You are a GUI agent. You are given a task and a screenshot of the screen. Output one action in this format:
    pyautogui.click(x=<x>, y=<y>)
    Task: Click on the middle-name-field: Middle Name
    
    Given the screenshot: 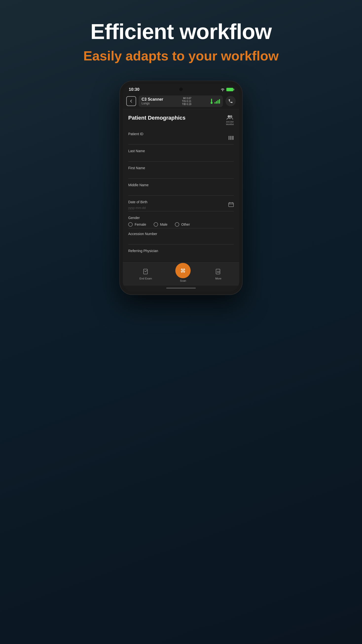 What is the action you would take?
    pyautogui.click(x=181, y=188)
    